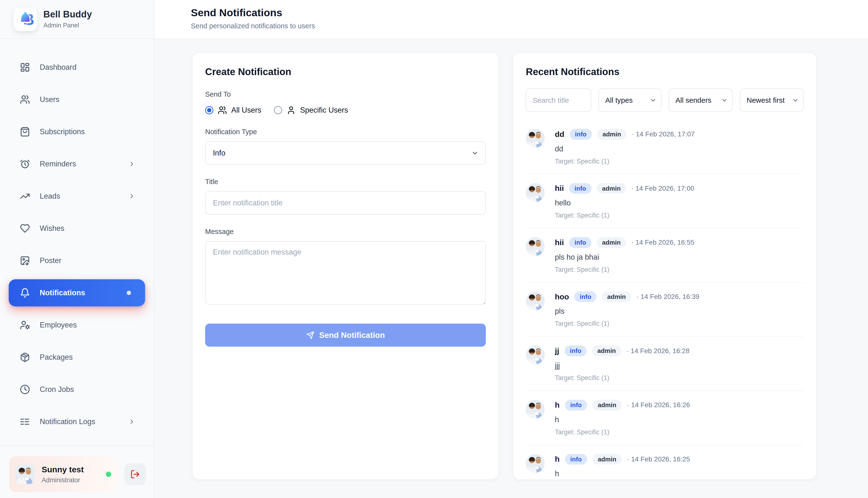 The width and height of the screenshot is (868, 498). I want to click on radio-specific-users: Specific Users, so click(311, 110).